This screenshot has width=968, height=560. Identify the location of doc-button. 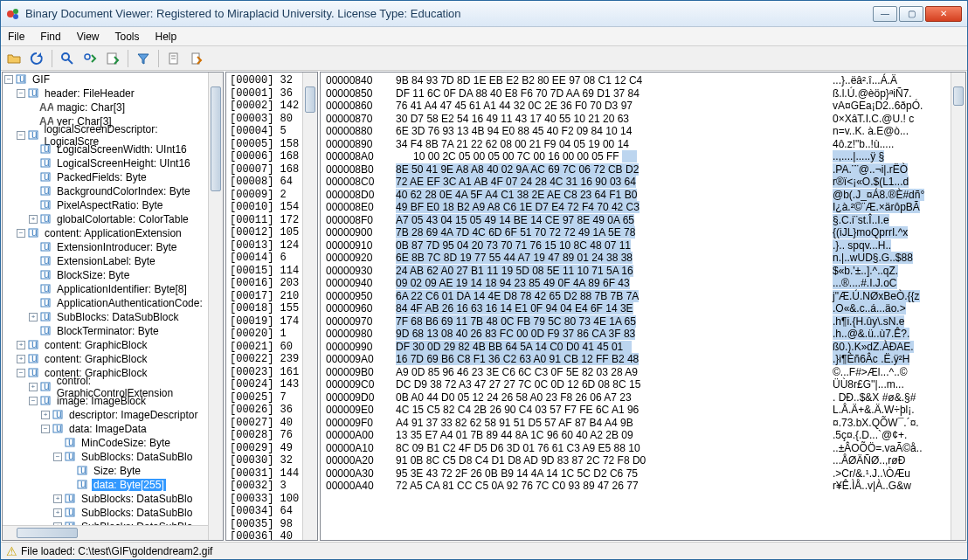
(174, 59).